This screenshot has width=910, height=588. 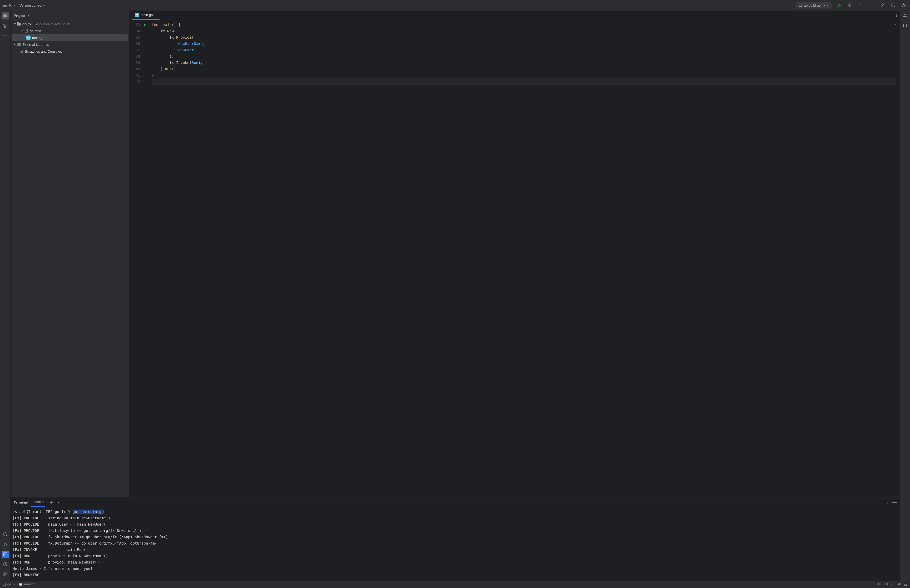 I want to click on more-actions-button, so click(x=860, y=5).